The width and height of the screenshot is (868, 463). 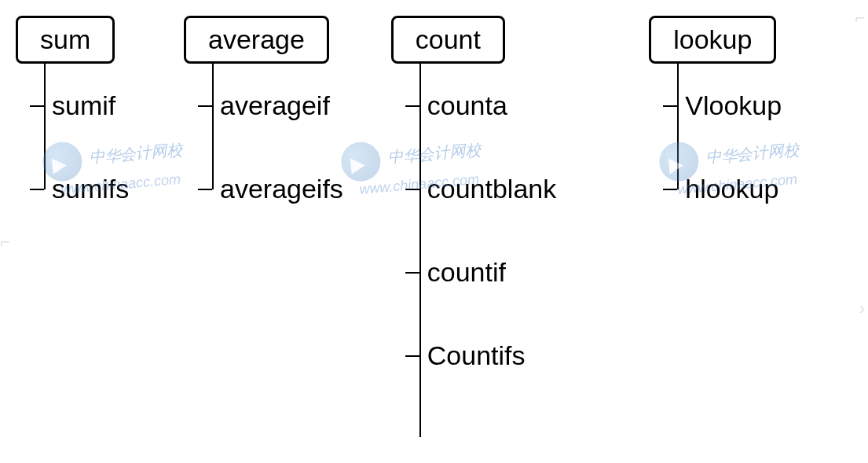 I want to click on tree-average: average averageif averageifs, so click(x=288, y=112).